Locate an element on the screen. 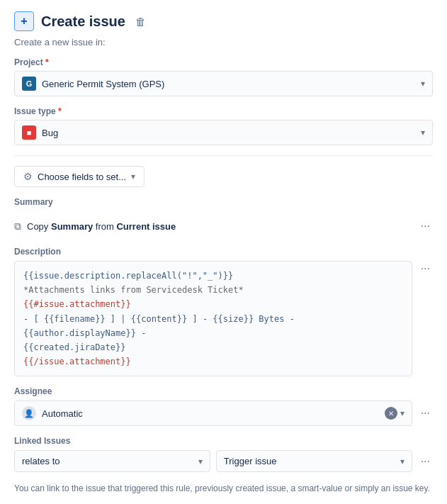  linked-issues-section: Linked Issues relates to ▾ Trigger issue… is located at coordinates (224, 454).